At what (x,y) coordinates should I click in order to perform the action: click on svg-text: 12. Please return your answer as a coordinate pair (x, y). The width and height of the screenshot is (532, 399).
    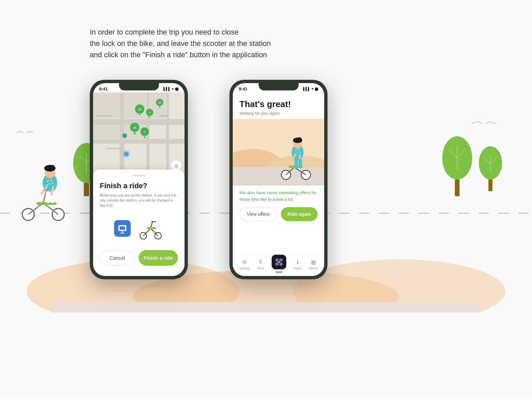
    Looking at the image, I should click on (160, 102).